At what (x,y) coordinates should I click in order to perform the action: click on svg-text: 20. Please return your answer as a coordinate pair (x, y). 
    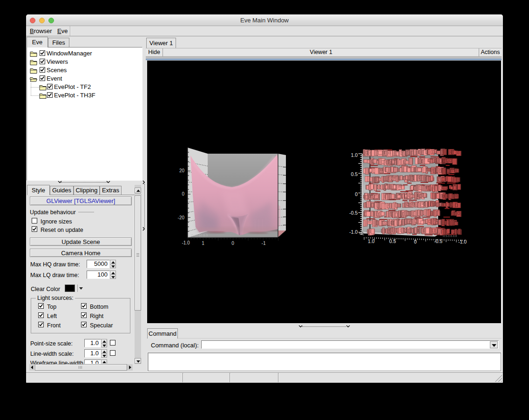
    Looking at the image, I should click on (182, 170).